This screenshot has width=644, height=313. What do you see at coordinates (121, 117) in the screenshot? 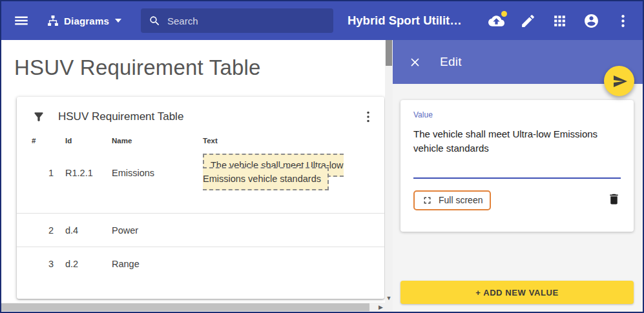
I see `table-title: HSUV Requirement Table` at bounding box center [121, 117].